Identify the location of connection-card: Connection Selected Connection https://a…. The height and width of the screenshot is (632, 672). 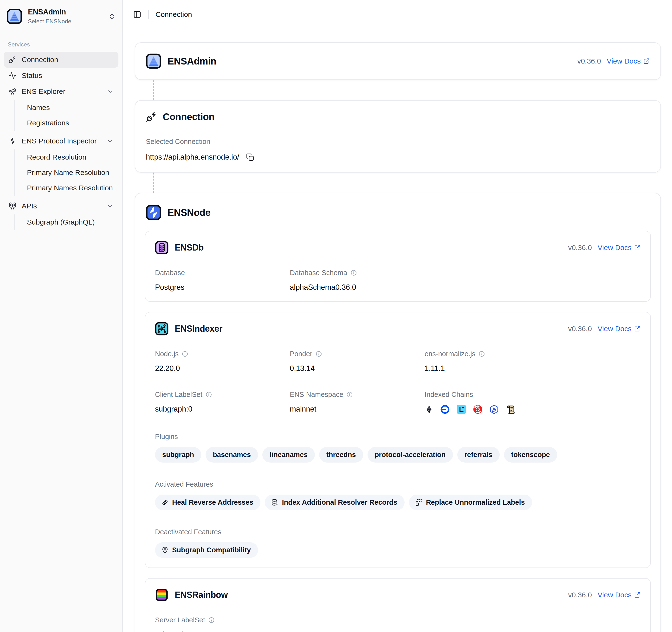
(398, 137).